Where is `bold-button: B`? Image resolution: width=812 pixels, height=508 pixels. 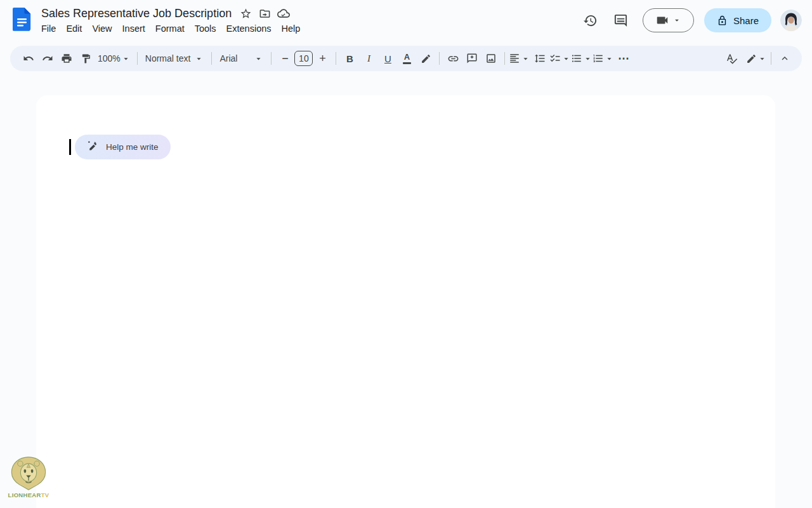
bold-button: B is located at coordinates (350, 58).